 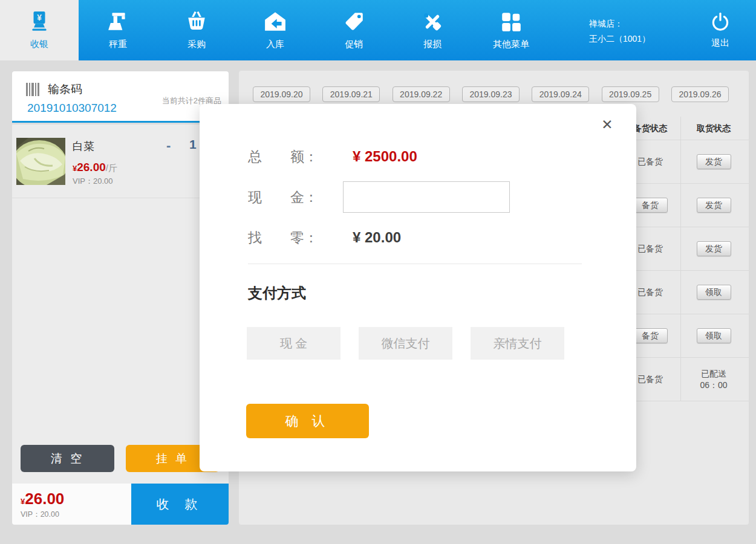 I want to click on cash-row: 现 金：, so click(x=379, y=197).